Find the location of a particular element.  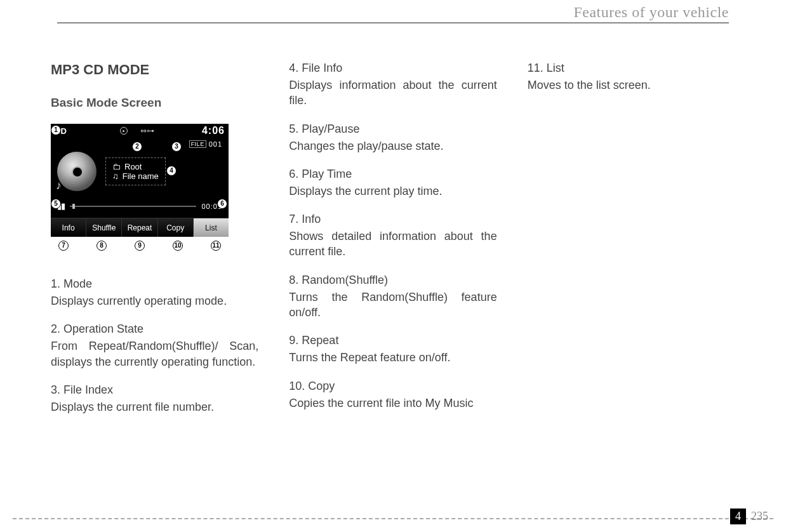

folder-row: 🗀 Root is located at coordinates (136, 166).